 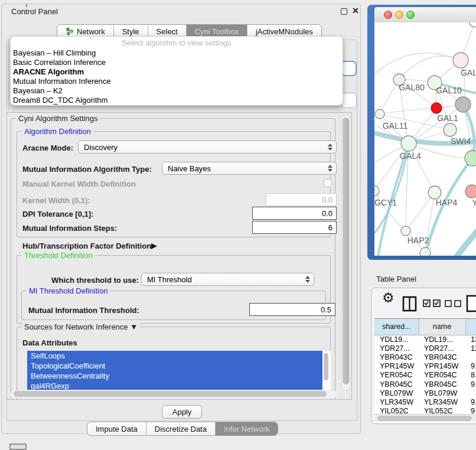 What do you see at coordinates (470, 158) in the screenshot?
I see `network-node-right-green` at bounding box center [470, 158].